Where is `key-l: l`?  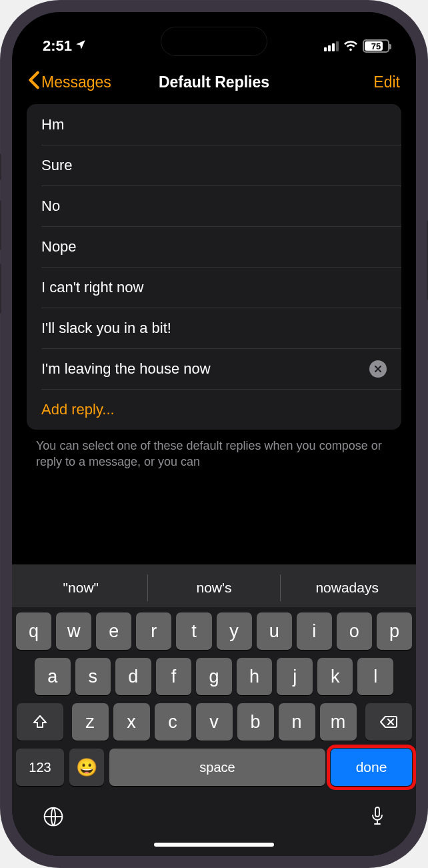
key-l: l is located at coordinates (375, 677).